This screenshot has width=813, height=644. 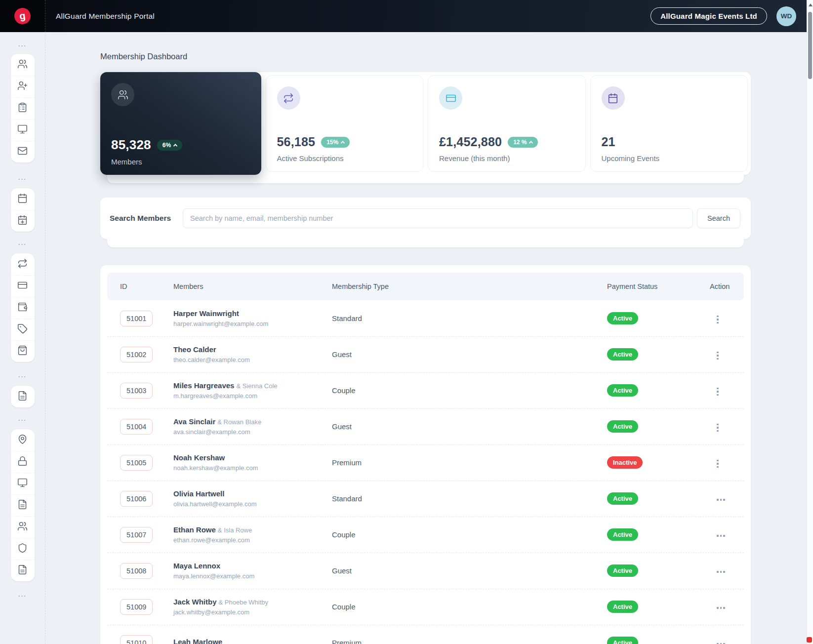 What do you see at coordinates (23, 199) in the screenshot?
I see `sidebar-item-calendar` at bounding box center [23, 199].